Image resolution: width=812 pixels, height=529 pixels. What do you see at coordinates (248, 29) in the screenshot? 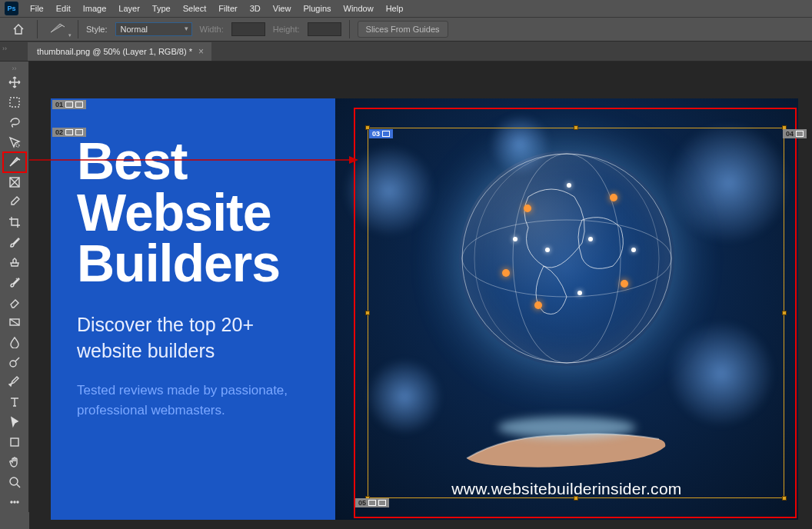
I see `width-input` at bounding box center [248, 29].